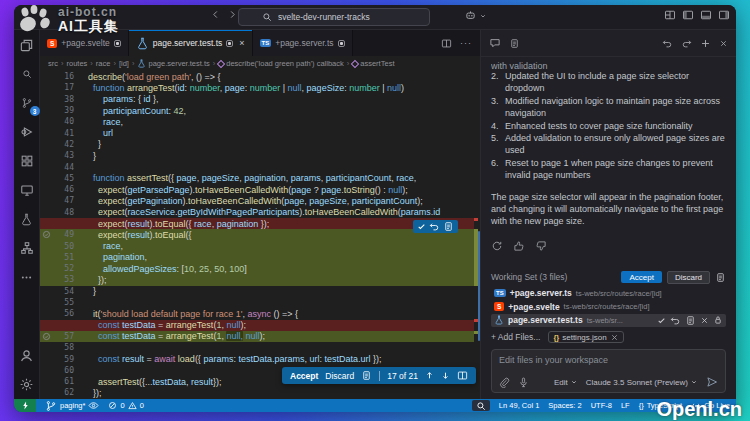 The height and width of the screenshot is (421, 750). What do you see at coordinates (260, 212) in the screenshot?
I see `code-line: 48 expect(raceService.getByIdWithPagedPa…` at bounding box center [260, 212].